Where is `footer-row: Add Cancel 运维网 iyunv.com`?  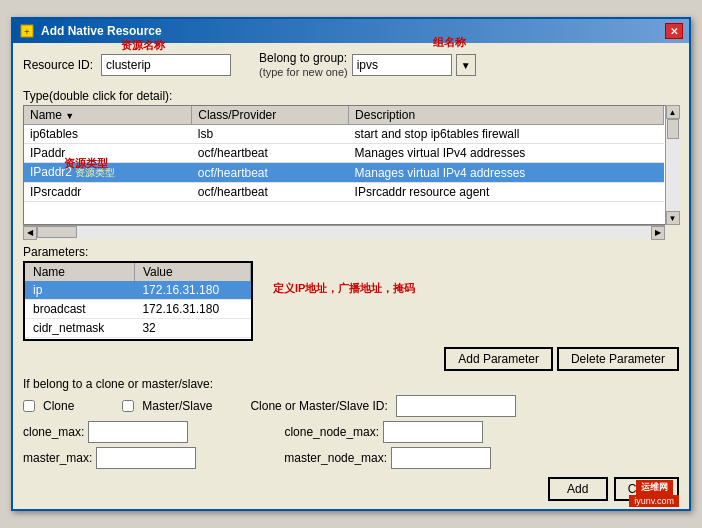 footer-row: Add Cancel 运维网 iyunv.com is located at coordinates (351, 489).